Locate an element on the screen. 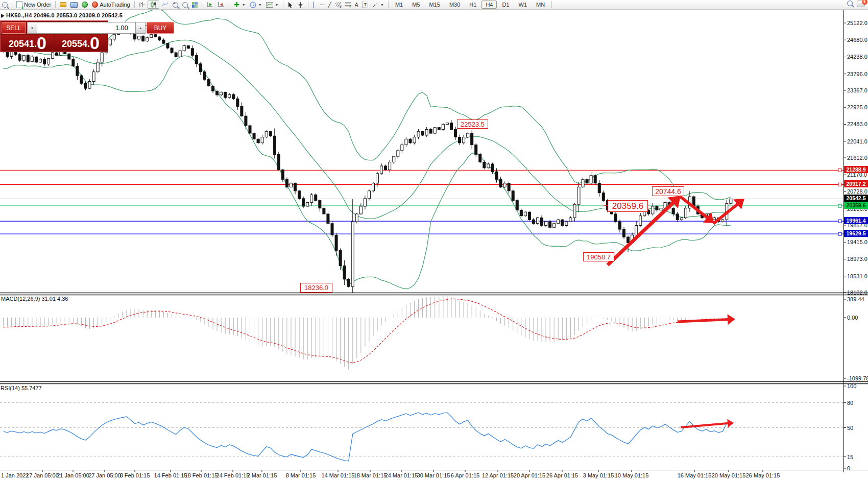 Image resolution: width=868 pixels, height=480 pixels. channel-icon: E is located at coordinates (338, 5).